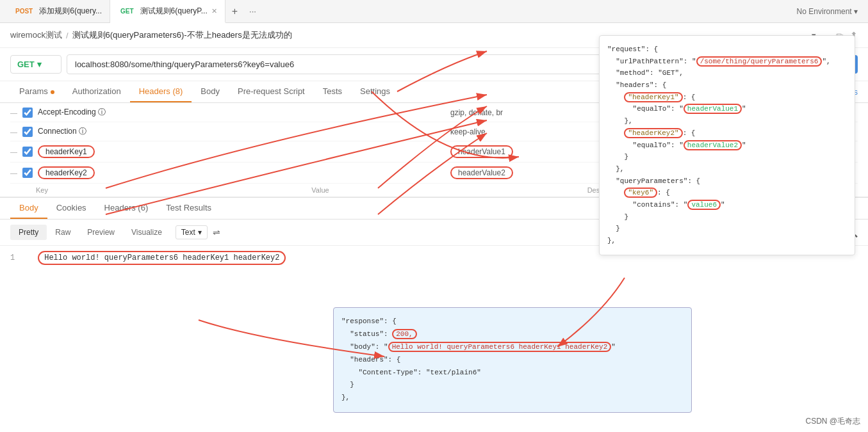  What do you see at coordinates (174, 12) in the screenshot?
I see `tab-get-label: 测试规则6(queryP...` at bounding box center [174, 12].